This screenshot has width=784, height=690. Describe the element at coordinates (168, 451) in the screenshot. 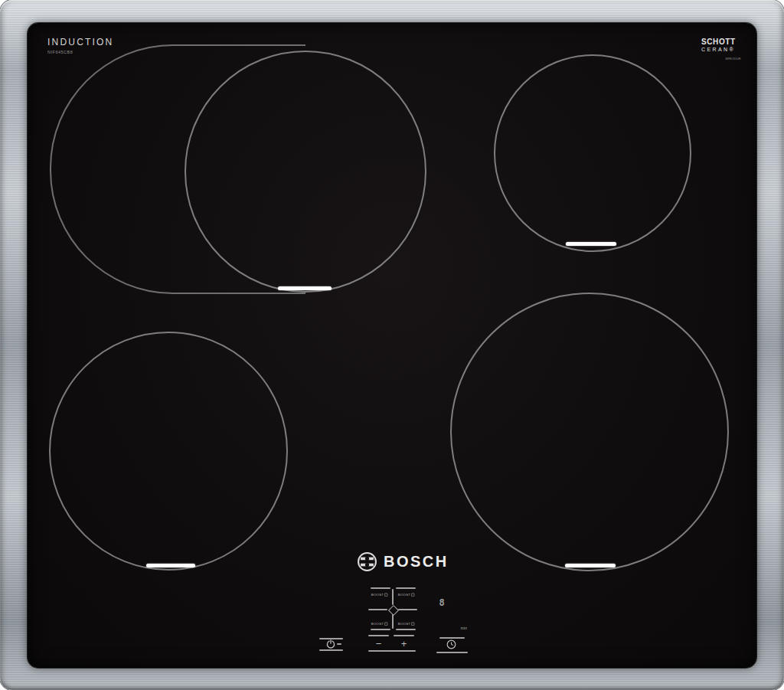

I see `cooking-zone-front-left-ring` at that location.